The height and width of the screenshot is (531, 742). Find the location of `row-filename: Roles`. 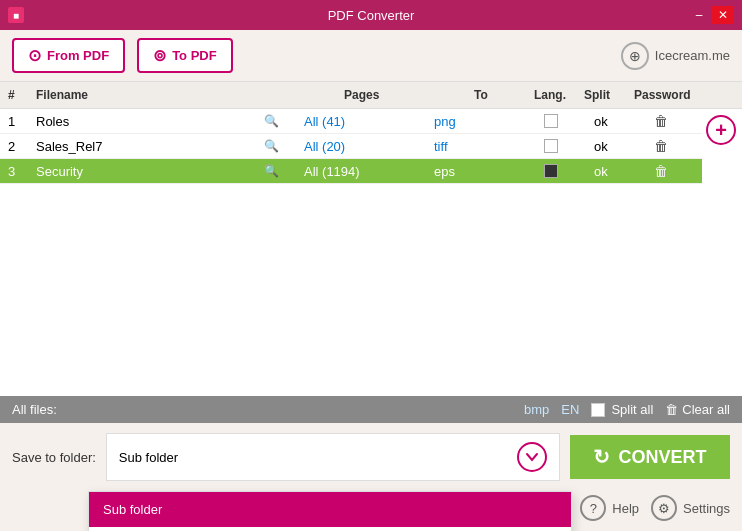

row-filename: Roles is located at coordinates (150, 122).